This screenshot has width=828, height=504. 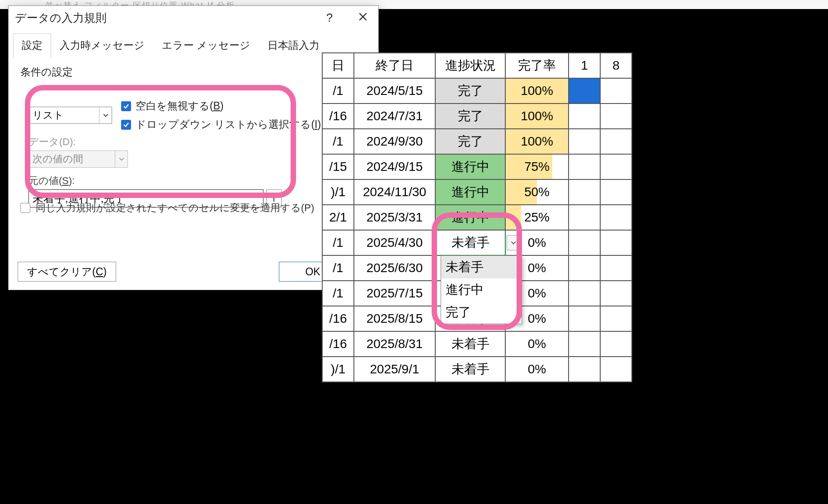 I want to click on ignore-blank-label: 空白を無視する(B), so click(x=180, y=106).